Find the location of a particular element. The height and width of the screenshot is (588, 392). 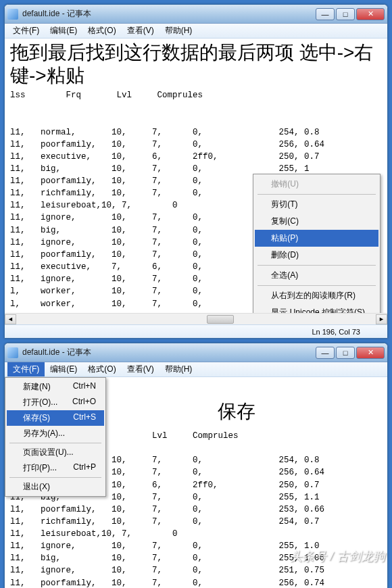

context-menu: 撤销(U) 剪切(T) 复制(C) 粘贴(P) 删除(D) 全选(A) 从右到左… is located at coordinates (316, 243).